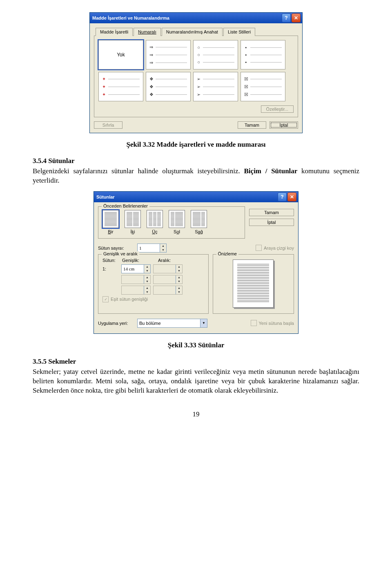 The image size is (392, 579). Describe the element at coordinates (114, 32) in the screenshot. I see `tab-bulleted: Madde İşaretli` at that location.